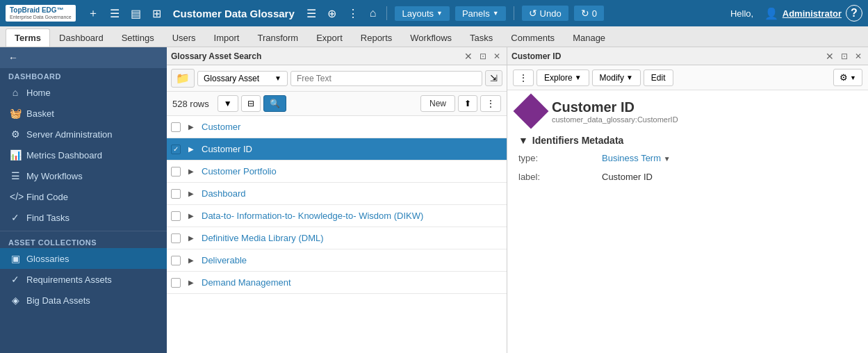  Describe the element at coordinates (336, 261) in the screenshot. I see `table-row: ▶ Deliverable` at that location.